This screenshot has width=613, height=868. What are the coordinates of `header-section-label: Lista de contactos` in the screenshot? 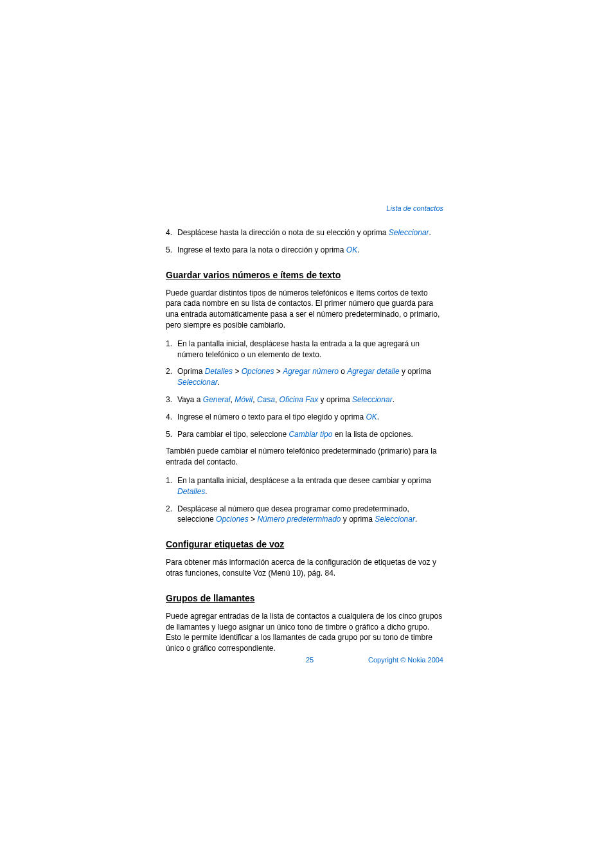 It's located at (305, 208).